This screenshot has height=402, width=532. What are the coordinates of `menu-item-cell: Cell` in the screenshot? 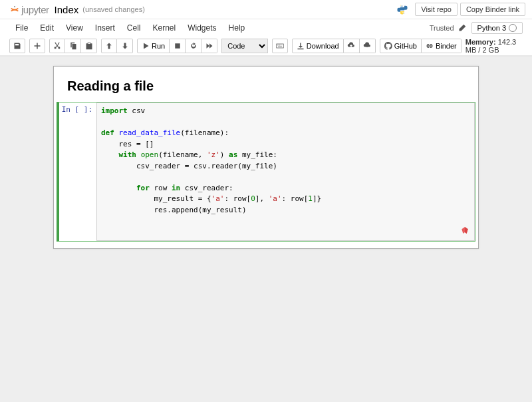 It's located at (134, 28).